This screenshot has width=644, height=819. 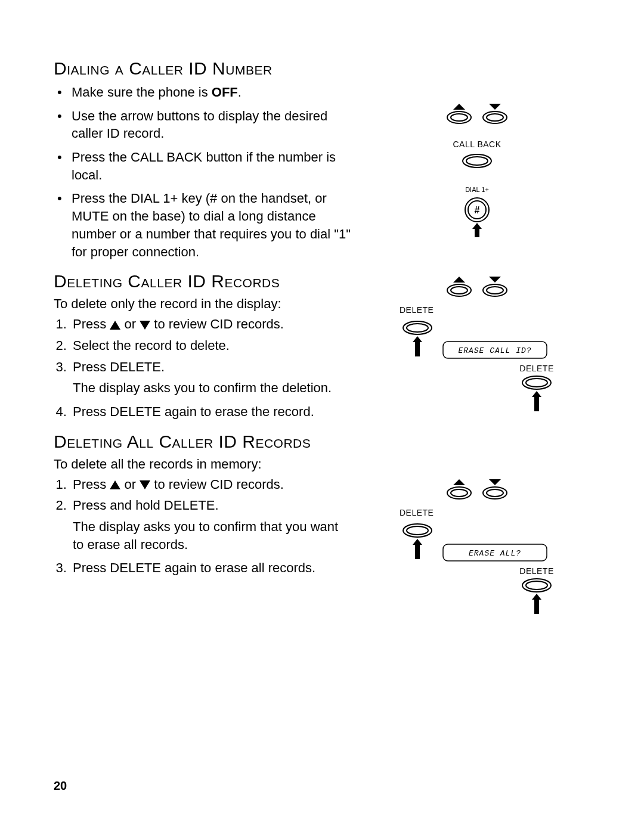 What do you see at coordinates (203, 526) in the screenshot?
I see `steps-deleting-all: Press or to review CID records. Press an…` at bounding box center [203, 526].